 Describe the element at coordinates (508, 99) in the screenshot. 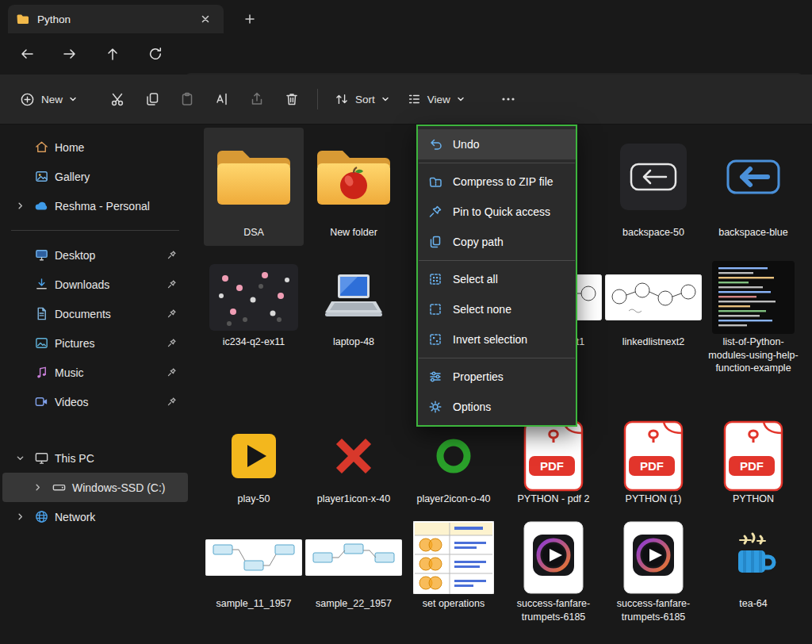

I see `more-options-button` at that location.